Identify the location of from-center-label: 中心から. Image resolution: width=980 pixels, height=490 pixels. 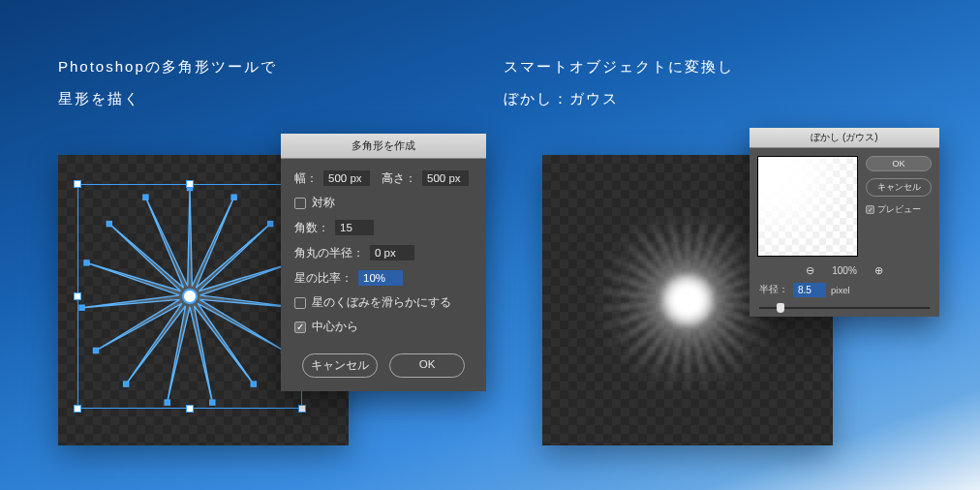
(335, 327).